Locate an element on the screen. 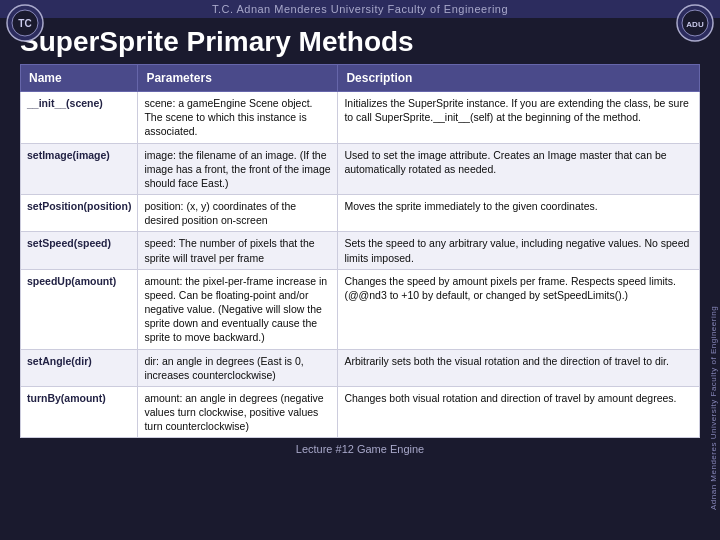  cell-description: Sets the speed to any arbitrary value, i… is located at coordinates (519, 250).